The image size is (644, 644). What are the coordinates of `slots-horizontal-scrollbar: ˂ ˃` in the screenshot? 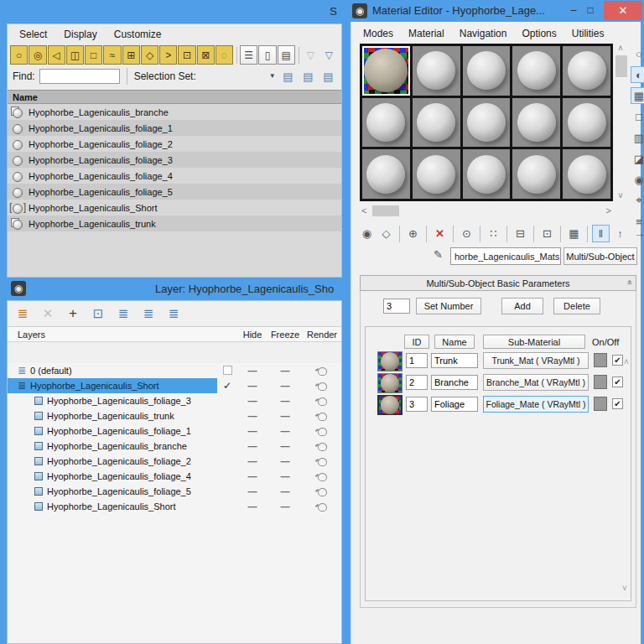 It's located at (486, 211).